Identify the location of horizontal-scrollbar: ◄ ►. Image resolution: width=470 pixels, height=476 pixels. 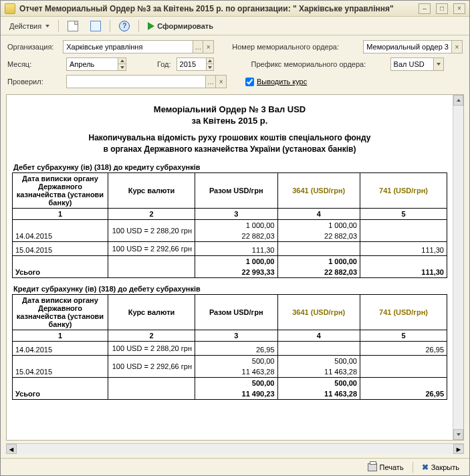
(235, 449).